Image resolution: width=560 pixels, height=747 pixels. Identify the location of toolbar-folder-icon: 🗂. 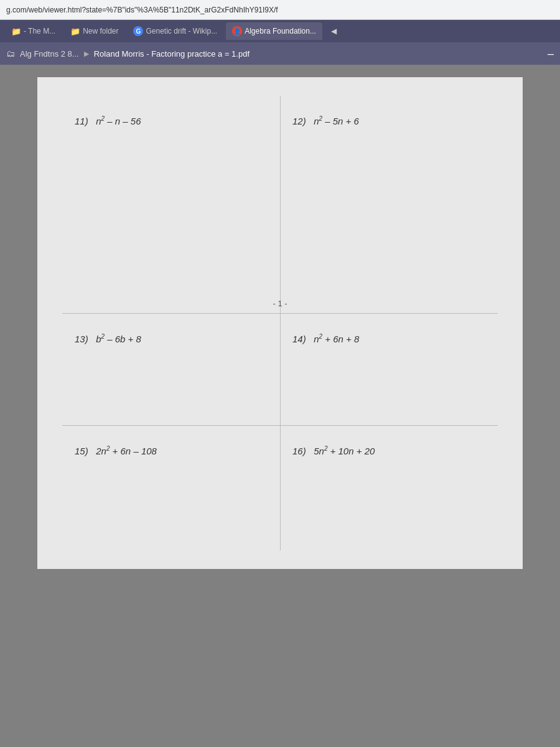
(11, 54).